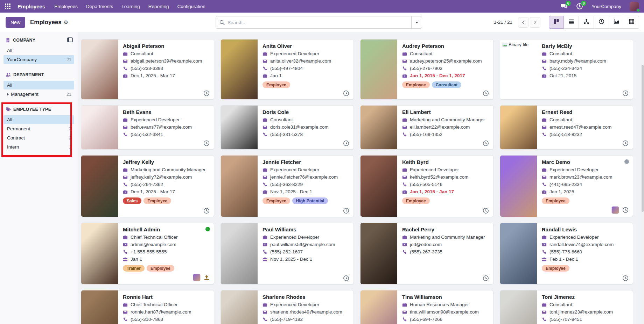 This screenshot has width=644, height=324. I want to click on apps-grid-icon, so click(8, 6).